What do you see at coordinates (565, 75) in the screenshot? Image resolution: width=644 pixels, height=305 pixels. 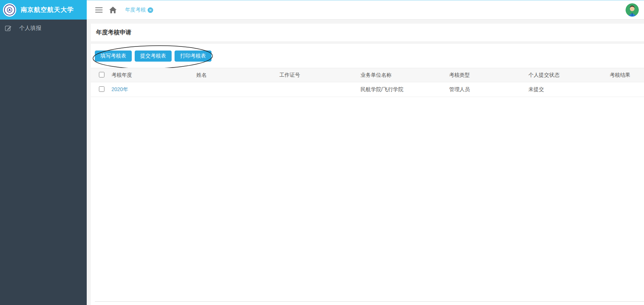 I see `column-header-submit-status: 个人提交状态` at bounding box center [565, 75].